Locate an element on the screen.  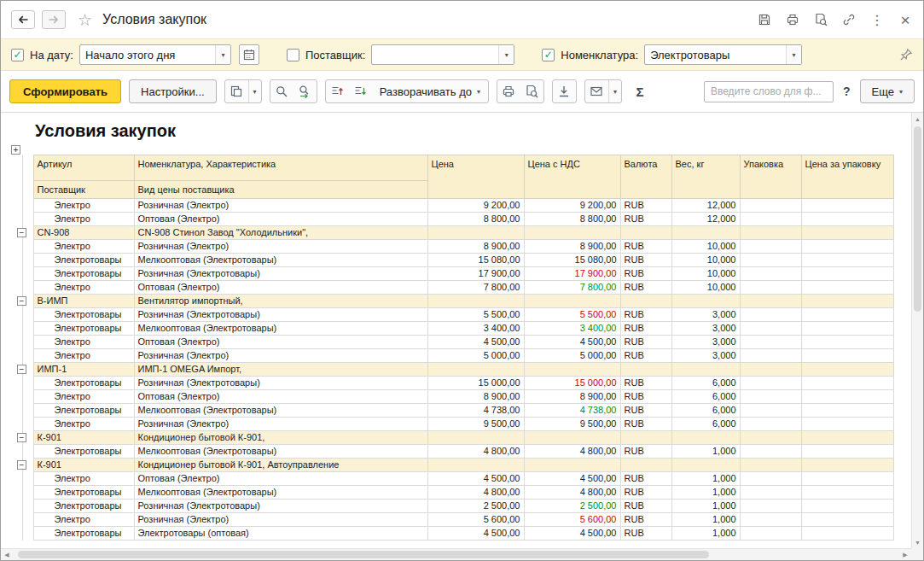
price-cell: 5 600,00 is located at coordinates (476, 520).